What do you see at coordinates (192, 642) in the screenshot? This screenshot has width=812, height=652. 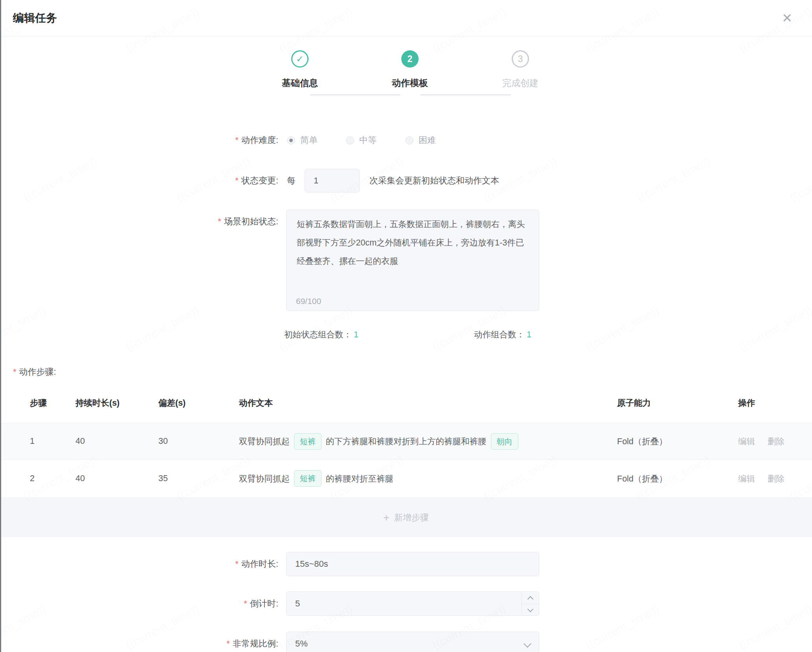 I see `unusual-ratio-label: *非常规比例:` at bounding box center [192, 642].